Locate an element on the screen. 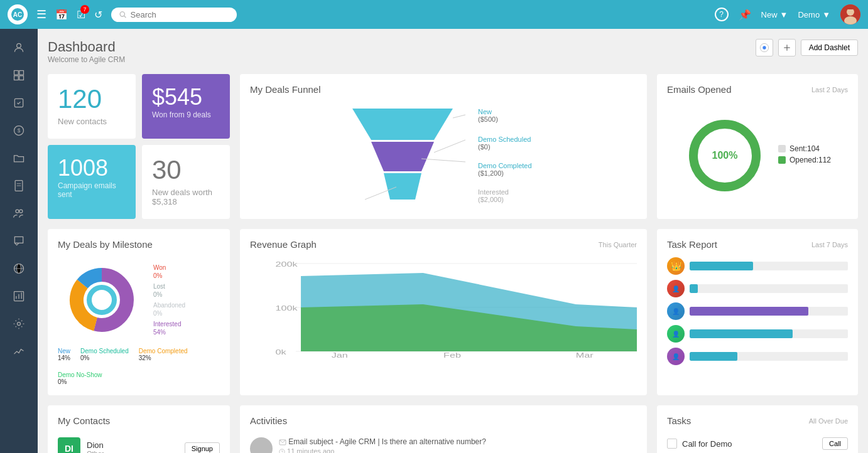  activities-widget: Activities Email subject - Agile CRM | I… is located at coordinates (443, 429).